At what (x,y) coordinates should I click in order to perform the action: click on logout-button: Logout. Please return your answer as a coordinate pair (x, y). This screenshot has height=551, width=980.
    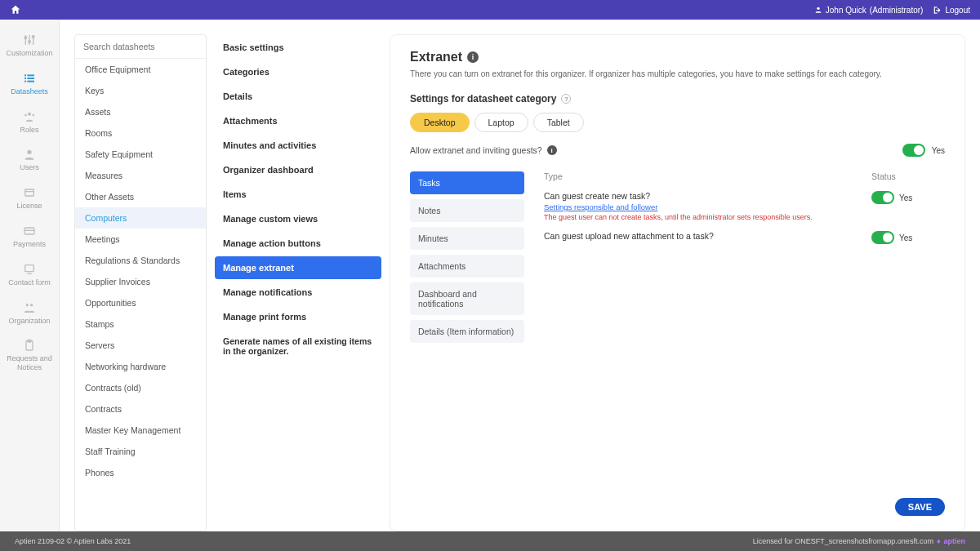
    Looking at the image, I should click on (951, 10).